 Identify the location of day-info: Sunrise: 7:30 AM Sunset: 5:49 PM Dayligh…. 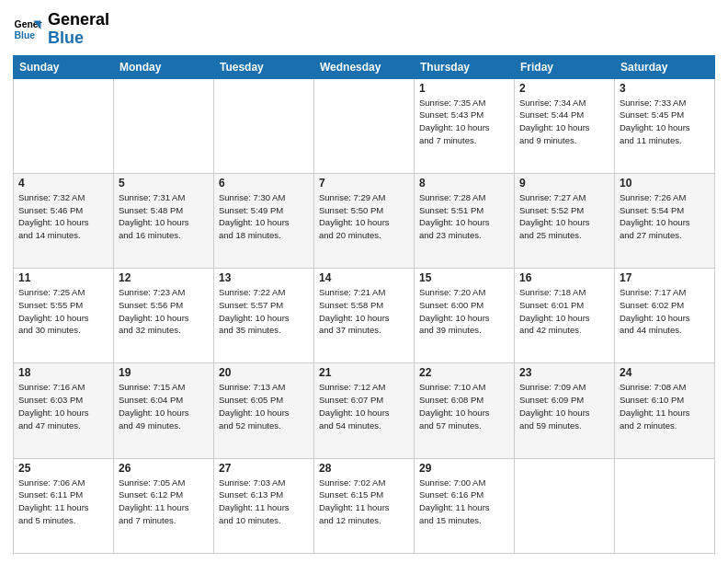
(264, 217).